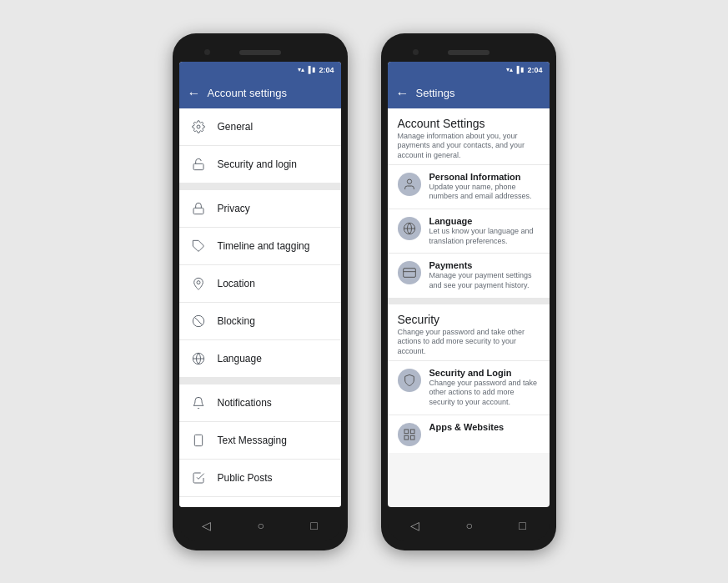  Describe the element at coordinates (260, 209) in the screenshot. I see `menu-item-privacy: Privacy` at that location.